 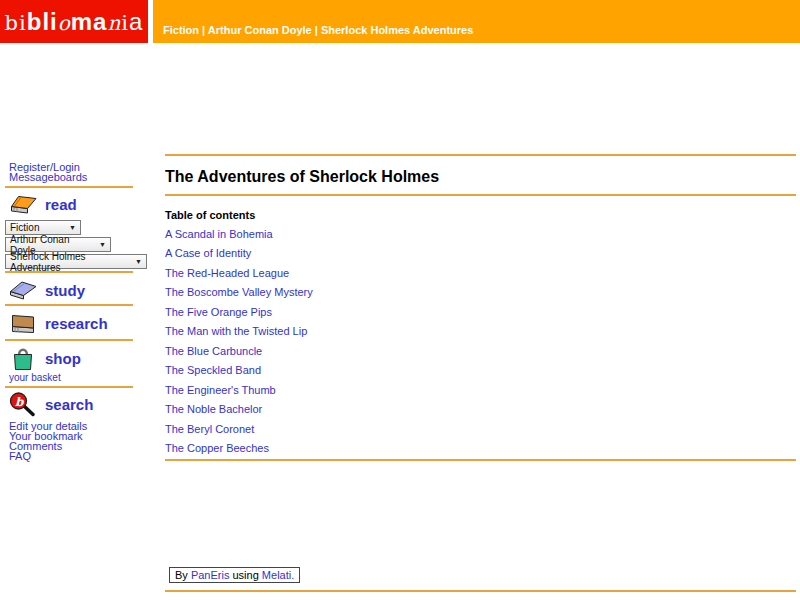 What do you see at coordinates (76, 324) in the screenshot?
I see `research-label: research` at bounding box center [76, 324].